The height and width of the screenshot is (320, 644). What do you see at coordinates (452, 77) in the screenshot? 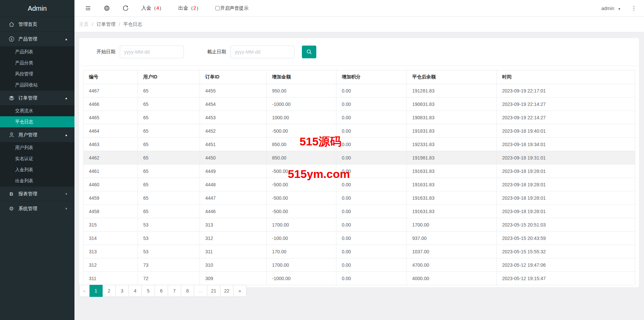
I see `col-balance-after: 平仓后余额` at bounding box center [452, 77].